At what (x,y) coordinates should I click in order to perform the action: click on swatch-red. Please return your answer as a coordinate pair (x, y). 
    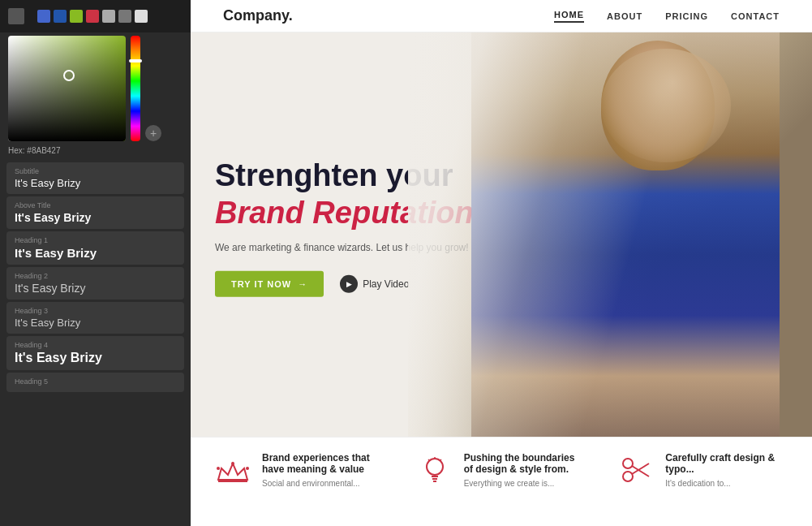
    Looking at the image, I should click on (92, 16).